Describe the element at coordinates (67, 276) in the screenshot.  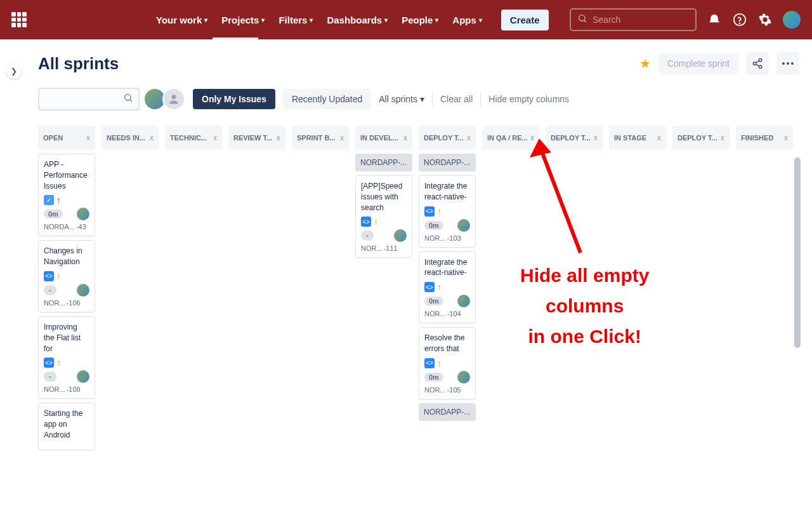
I see `card: Changes in Navigation <>↑ - NOR...-106` at that location.